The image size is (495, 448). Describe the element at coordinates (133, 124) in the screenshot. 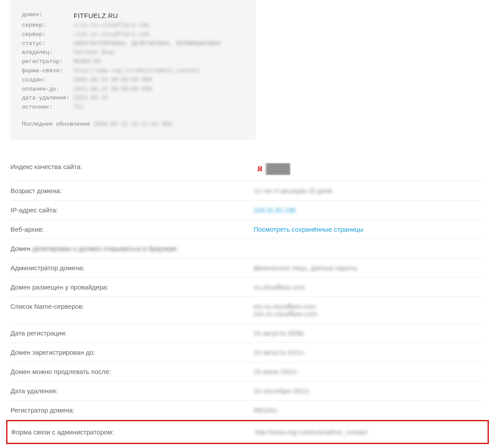

I see `whois-last-update: Последнее обновление 2020.09.15 12:21:01…` at that location.